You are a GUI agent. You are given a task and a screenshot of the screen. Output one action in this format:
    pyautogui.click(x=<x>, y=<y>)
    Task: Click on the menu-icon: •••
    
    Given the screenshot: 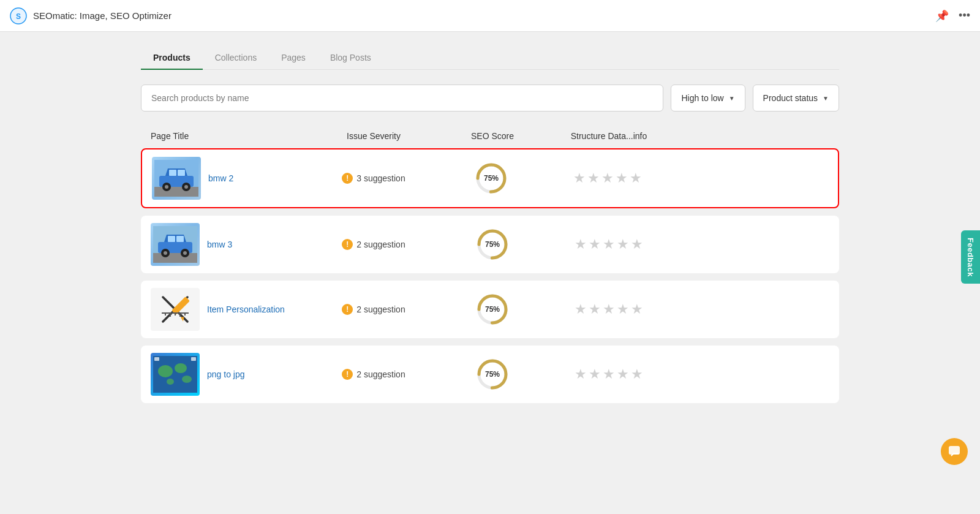 What is the action you would take?
    pyautogui.click(x=964, y=16)
    